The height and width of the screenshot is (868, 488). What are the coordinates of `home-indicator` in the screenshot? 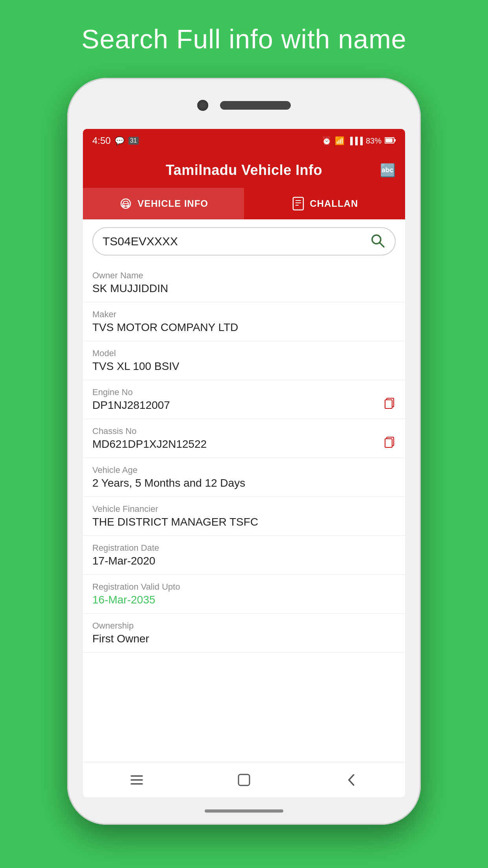 It's located at (244, 811).